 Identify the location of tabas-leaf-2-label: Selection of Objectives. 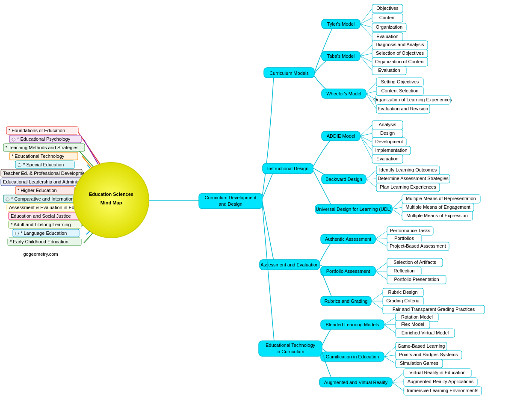
(400, 53).